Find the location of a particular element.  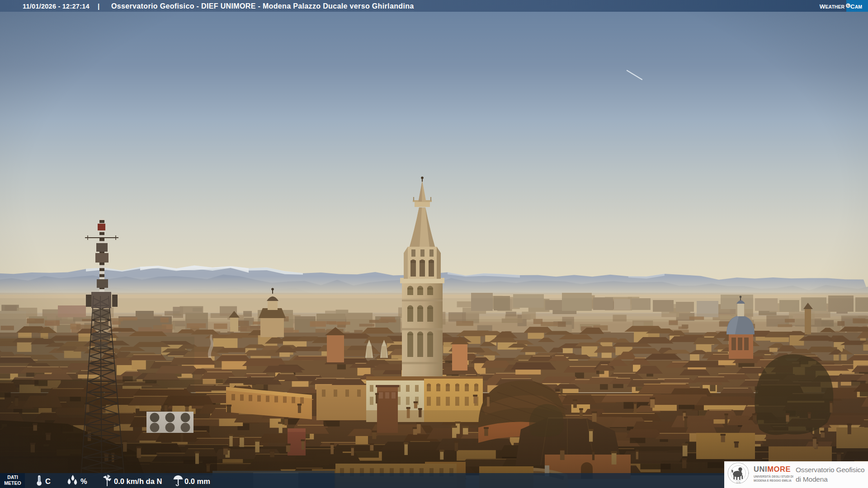

svg-text: CAM is located at coordinates (856, 6).